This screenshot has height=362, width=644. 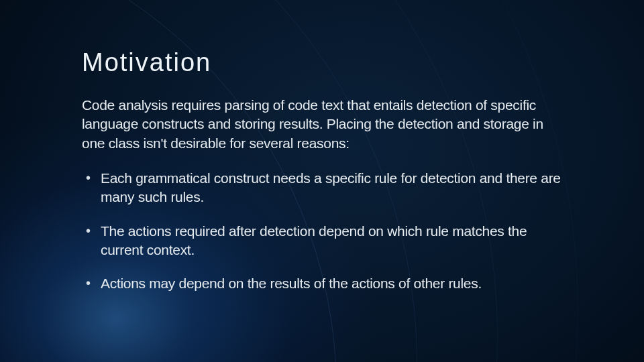 I want to click on slide-title: Motivation, so click(x=323, y=63).